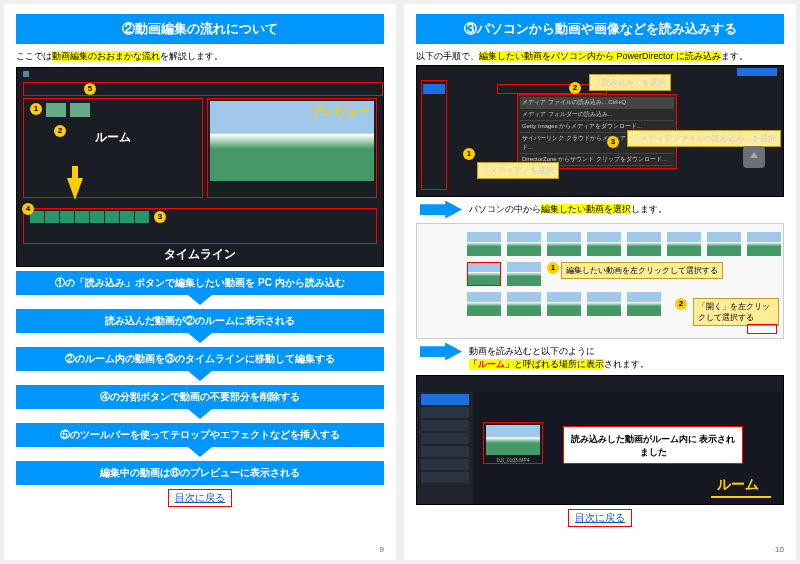 The height and width of the screenshot is (564, 800). Describe the element at coordinates (200, 359) in the screenshot. I see `step-3: ②のルーム内の動画を③のタイムラインに移動して編集する` at that location.